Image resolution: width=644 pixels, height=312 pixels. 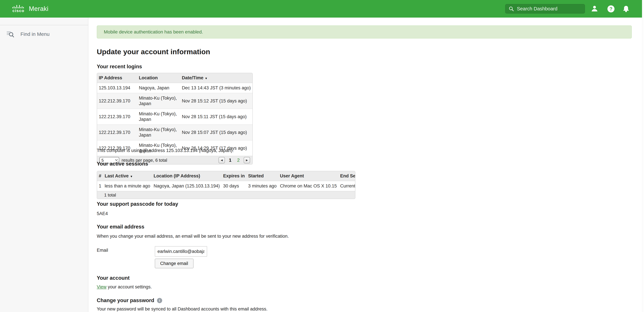 What do you see at coordinates (308, 186) in the screenshot?
I see `session-user-agent: Chrome on Mac OS X 10.15` at bounding box center [308, 186].